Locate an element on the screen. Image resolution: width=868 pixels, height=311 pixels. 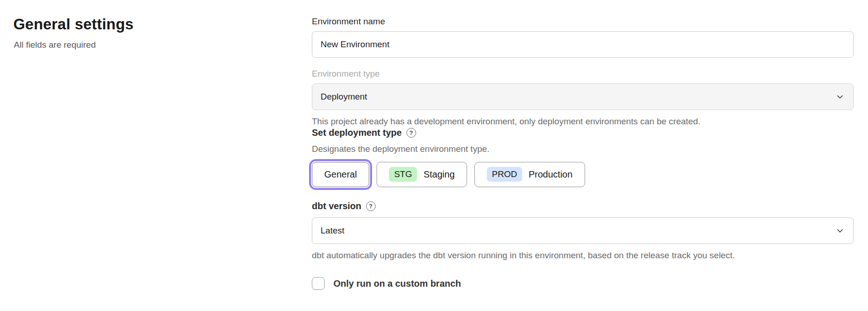
custom-branch-checkbox is located at coordinates (318, 283).